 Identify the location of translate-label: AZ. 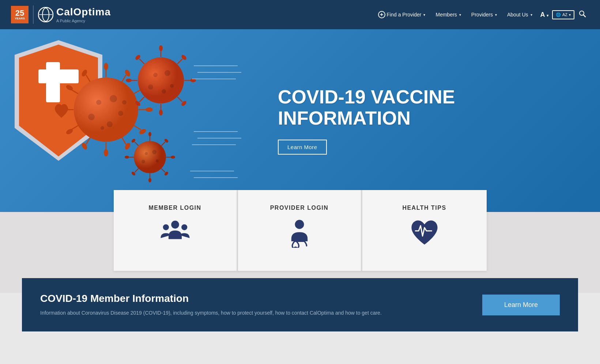
(565, 15).